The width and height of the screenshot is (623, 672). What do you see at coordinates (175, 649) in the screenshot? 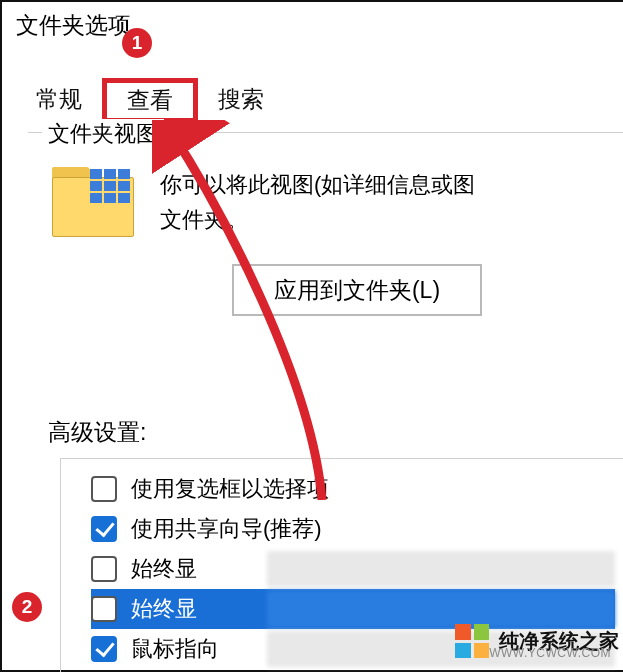
I see `adv-item-label: 鼠标指向` at bounding box center [175, 649].